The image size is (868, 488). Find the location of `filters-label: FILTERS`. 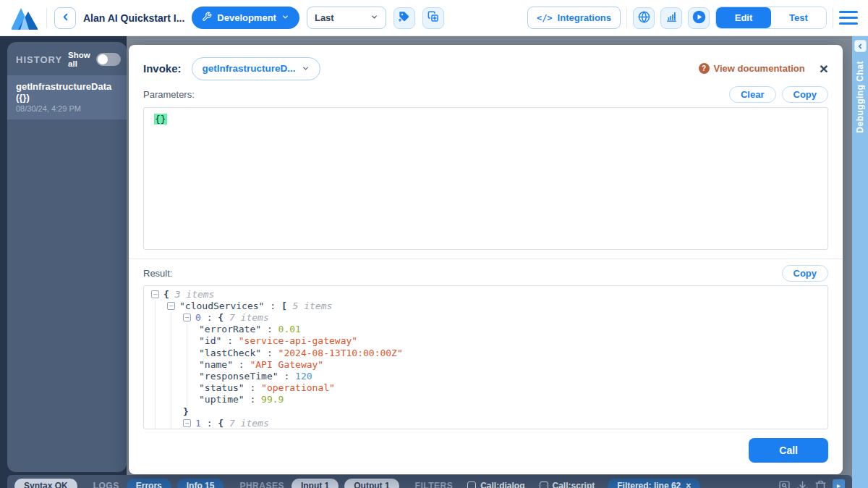

filters-label: FILTERS is located at coordinates (434, 484).